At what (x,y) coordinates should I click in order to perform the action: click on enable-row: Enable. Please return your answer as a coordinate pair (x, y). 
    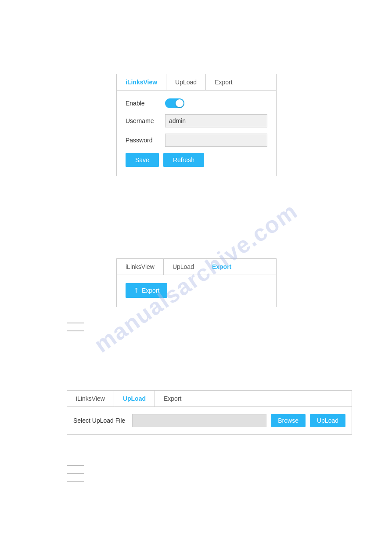
    Looking at the image, I should click on (197, 103).